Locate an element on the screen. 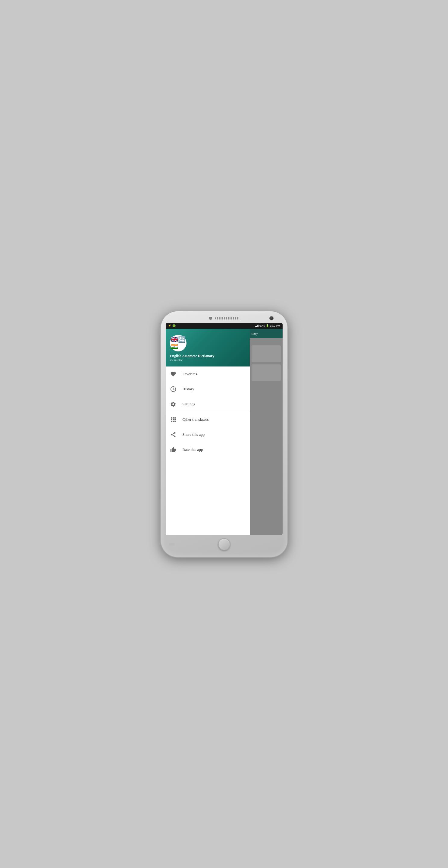  menu-item-settings: Settings is located at coordinates (207, 404).